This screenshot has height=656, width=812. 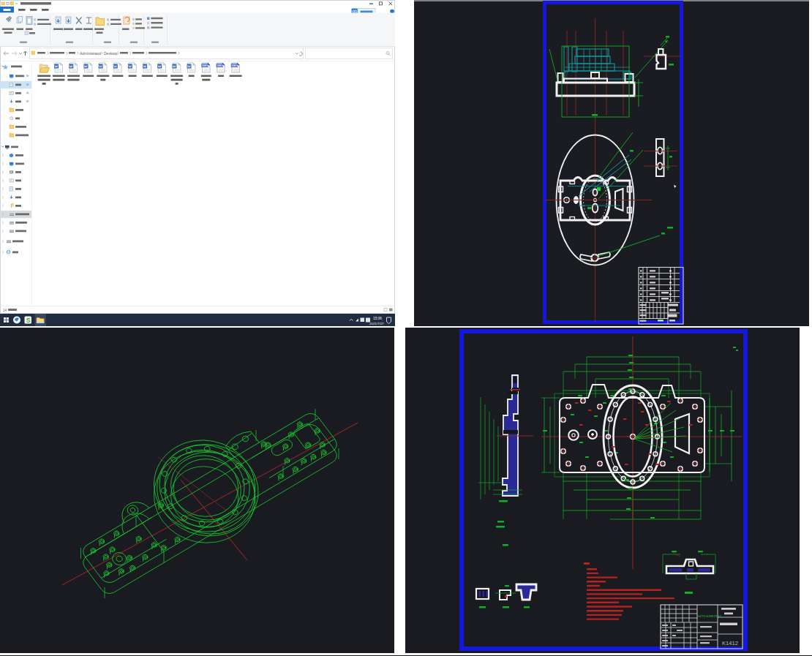 What do you see at coordinates (111, 53) in the screenshot?
I see `svg-text: Desktop` at bounding box center [111, 53].